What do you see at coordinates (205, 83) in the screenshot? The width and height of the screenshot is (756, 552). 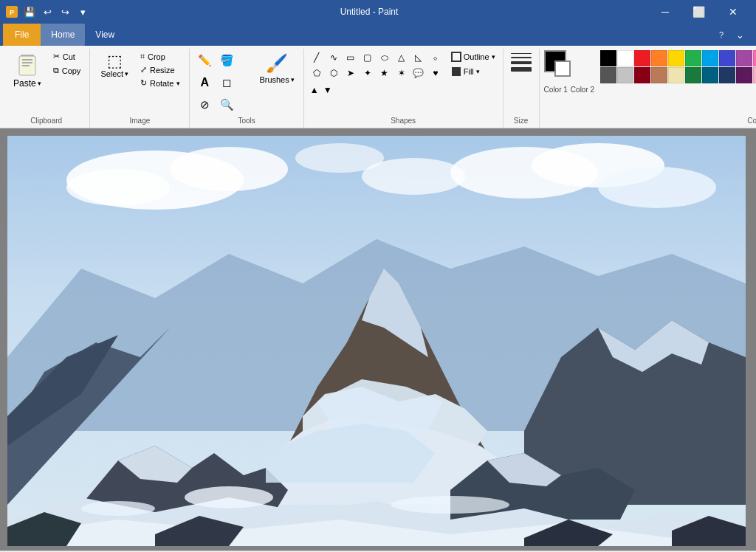 I see `text-button: A` at bounding box center [205, 83].